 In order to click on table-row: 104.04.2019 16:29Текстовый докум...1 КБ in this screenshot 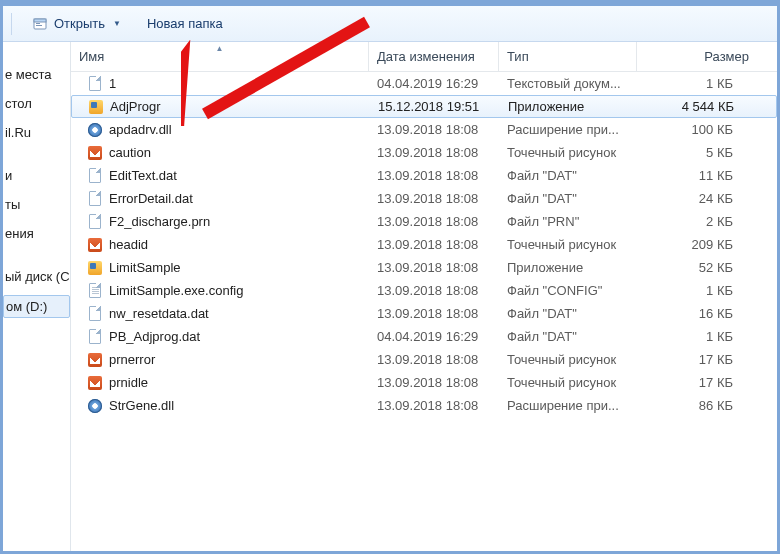, I will do `click(424, 84)`.